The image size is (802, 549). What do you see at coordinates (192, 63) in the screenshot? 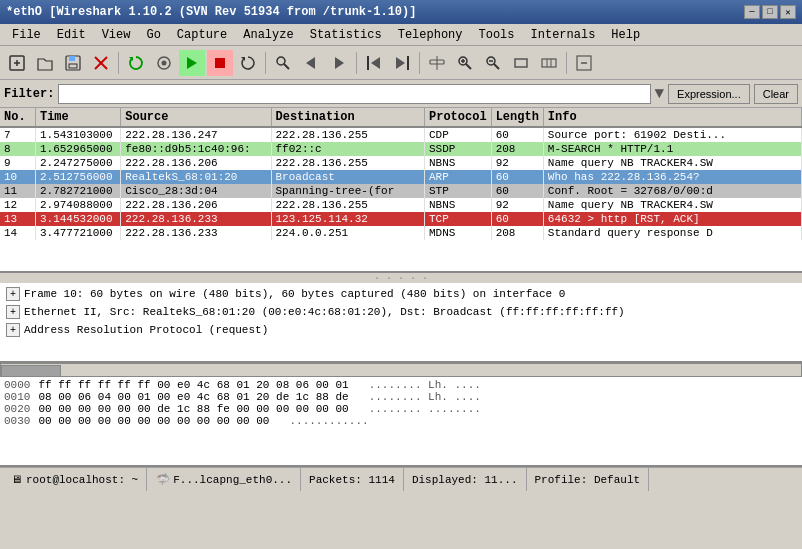
I see `capture-start-button` at bounding box center [192, 63].